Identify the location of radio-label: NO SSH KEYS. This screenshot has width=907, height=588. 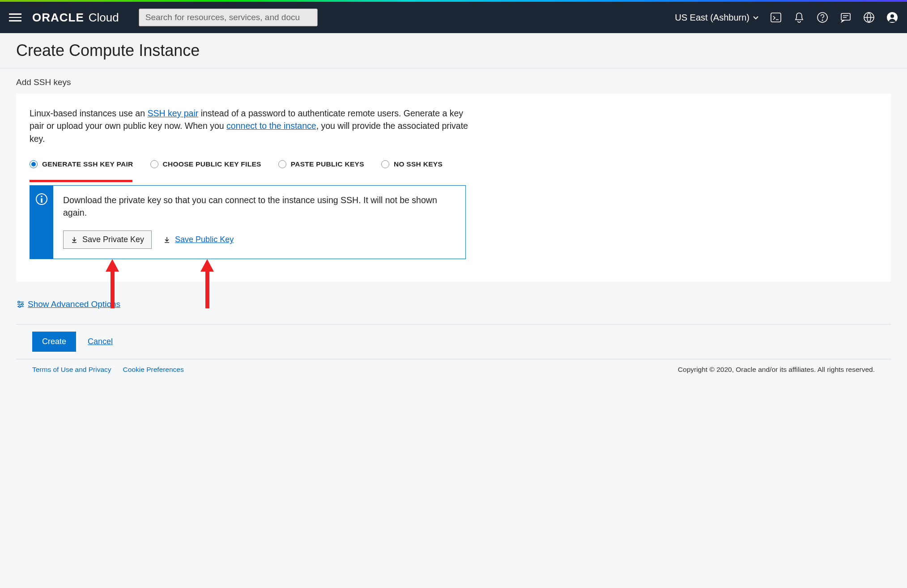
(418, 164).